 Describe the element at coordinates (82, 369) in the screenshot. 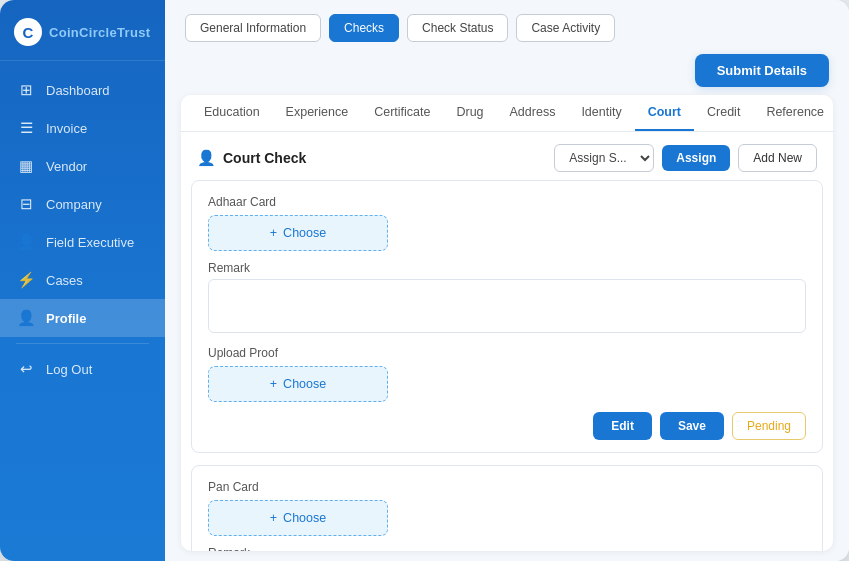

I see `sidebar-item-logout: ↩ Log Out` at that location.